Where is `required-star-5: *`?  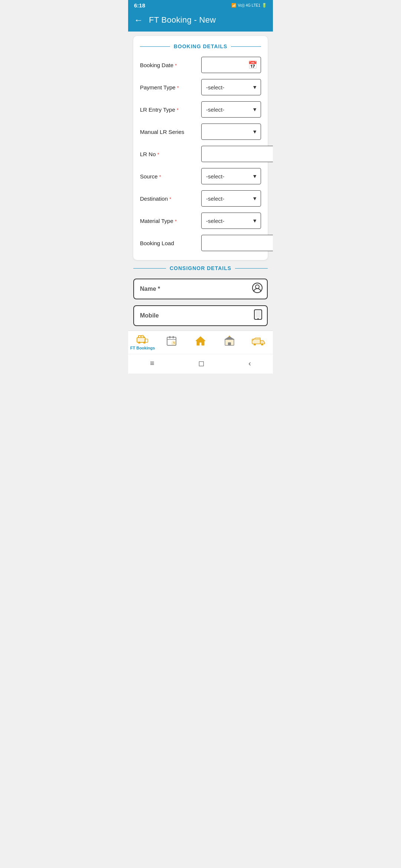
required-star-5: * is located at coordinates (160, 177).